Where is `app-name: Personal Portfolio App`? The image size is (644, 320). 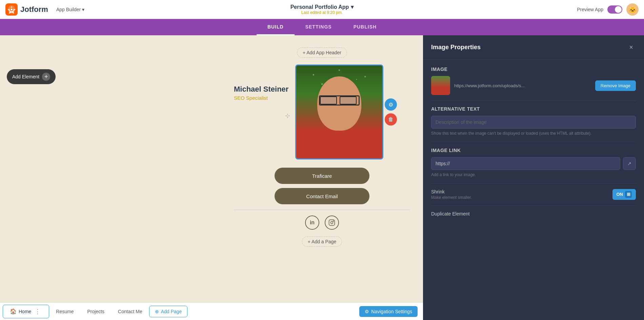
app-name: Personal Portfolio App is located at coordinates (320, 7).